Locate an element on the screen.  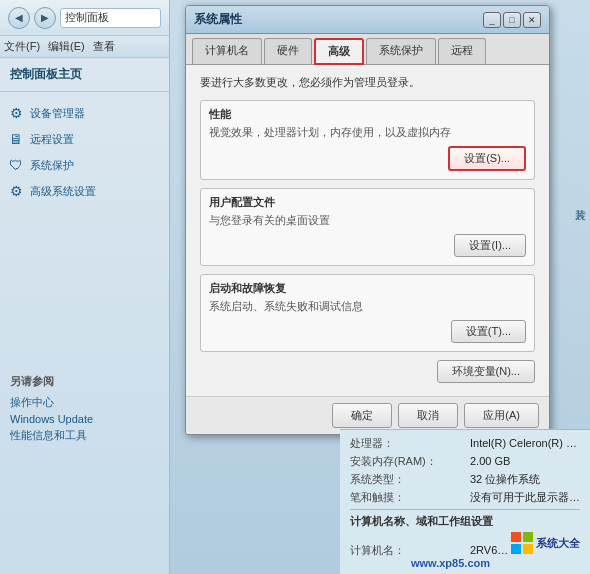
also-see-performance: 性能信息和工具 is located at coordinates (85, 436).